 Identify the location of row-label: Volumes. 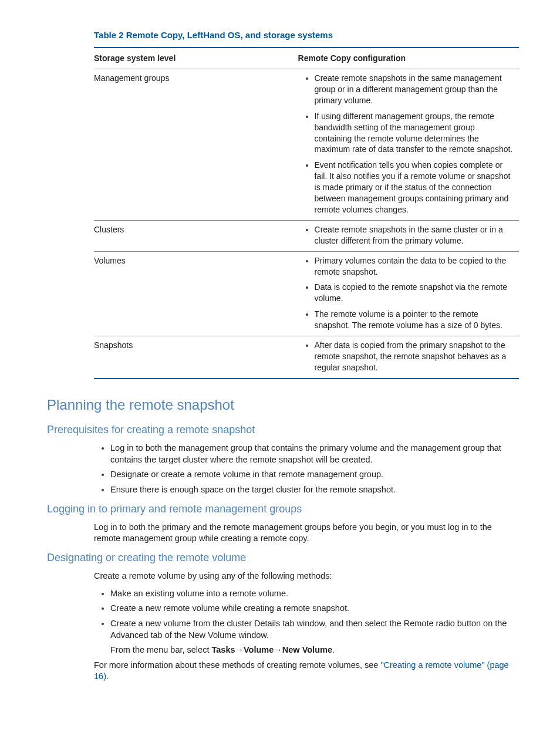
(196, 293).